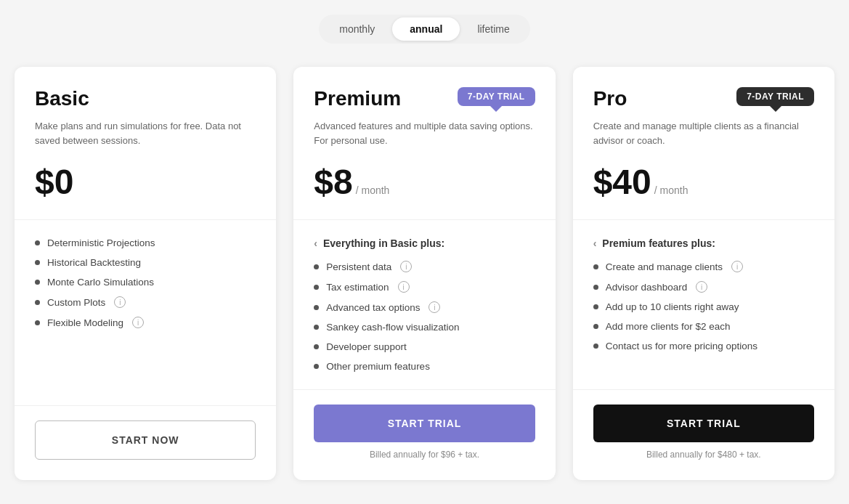 This screenshot has width=849, height=504. I want to click on toggle-monthly: monthly, so click(357, 29).